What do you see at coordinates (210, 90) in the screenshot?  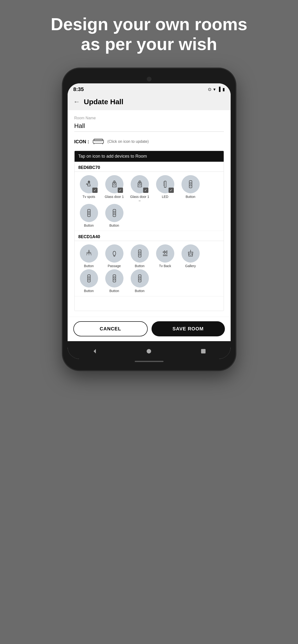 I see `notification-icon: ⊙` at bounding box center [210, 90].